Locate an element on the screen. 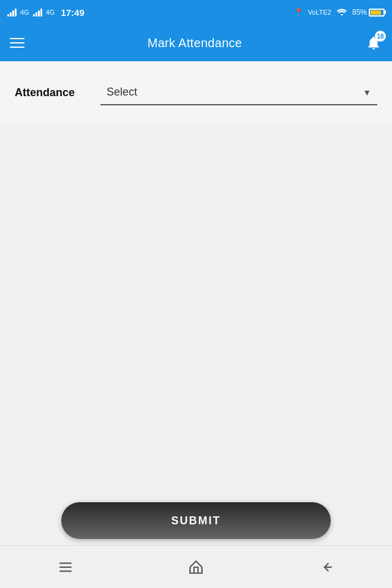 This screenshot has width=392, height=588. status-bar: 4G 4G 17:49 📍 VoLTE2 85% is located at coordinates (196, 12).